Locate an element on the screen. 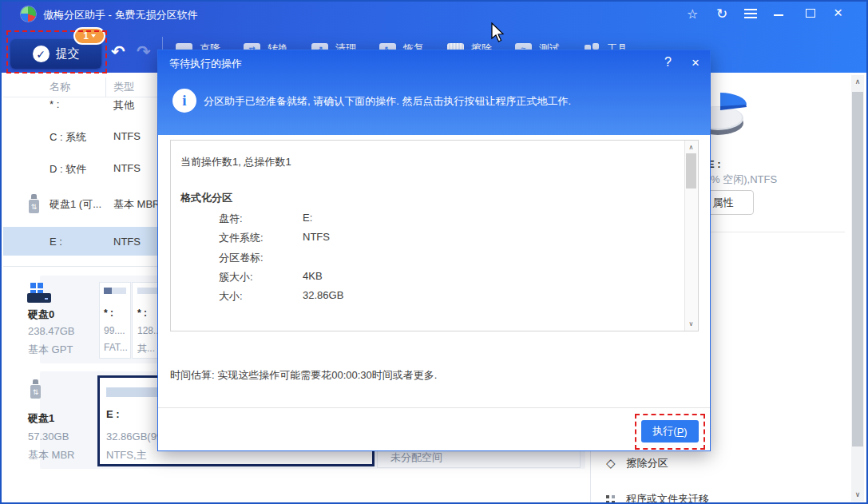 The width and height of the screenshot is (868, 504). favorite-star-icon: ☆ is located at coordinates (692, 14).